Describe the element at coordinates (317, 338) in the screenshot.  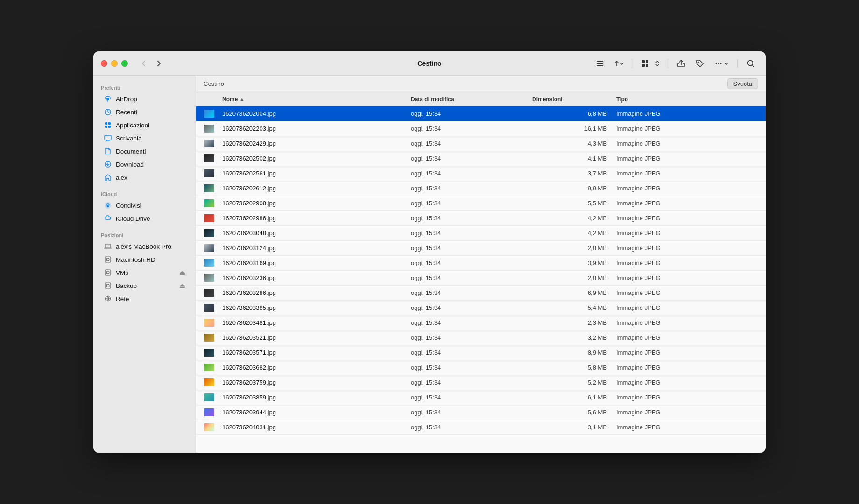
I see `file-name: 1620736203521.jpg` at that location.